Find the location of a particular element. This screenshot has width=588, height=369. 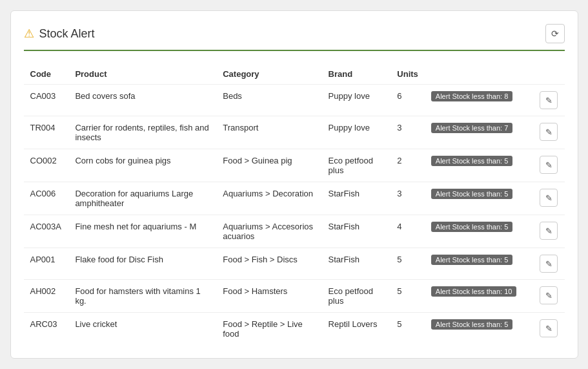

cell-alert: Alert Stock less than: 10 is located at coordinates (479, 296).